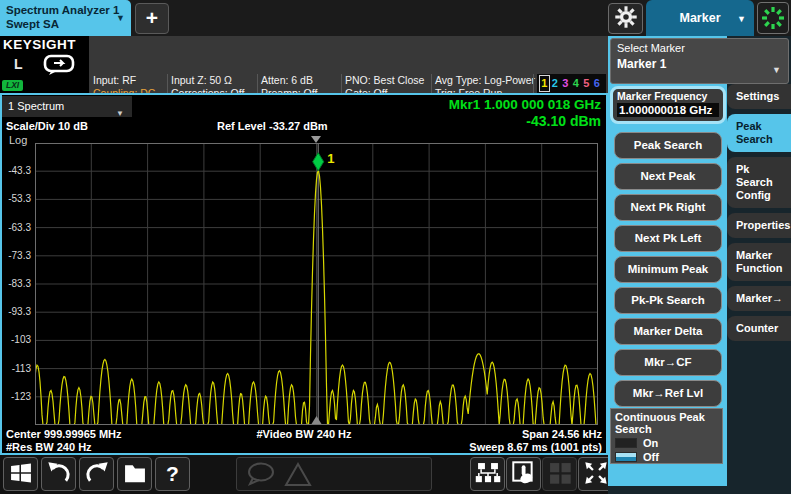  What do you see at coordinates (304, 474) in the screenshot?
I see `bottom-toolbar: ?` at bounding box center [304, 474].